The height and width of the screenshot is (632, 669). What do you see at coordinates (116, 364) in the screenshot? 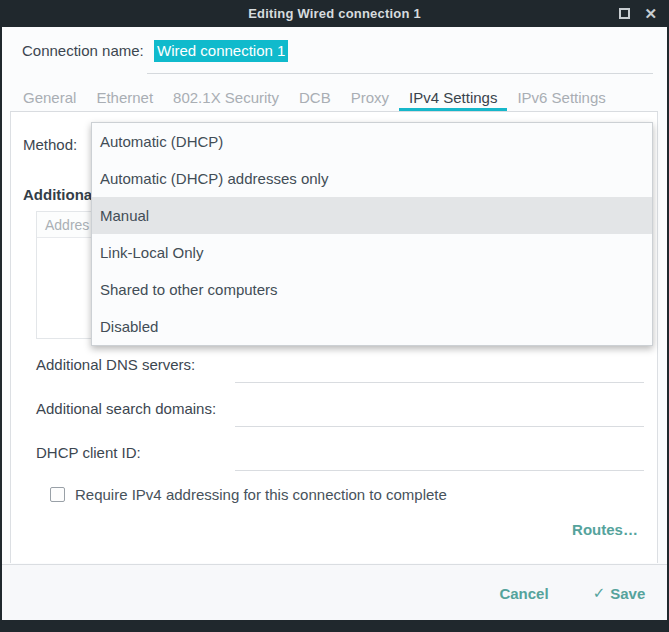
I see `additional-dns-label: Additional DNS servers:` at bounding box center [116, 364].